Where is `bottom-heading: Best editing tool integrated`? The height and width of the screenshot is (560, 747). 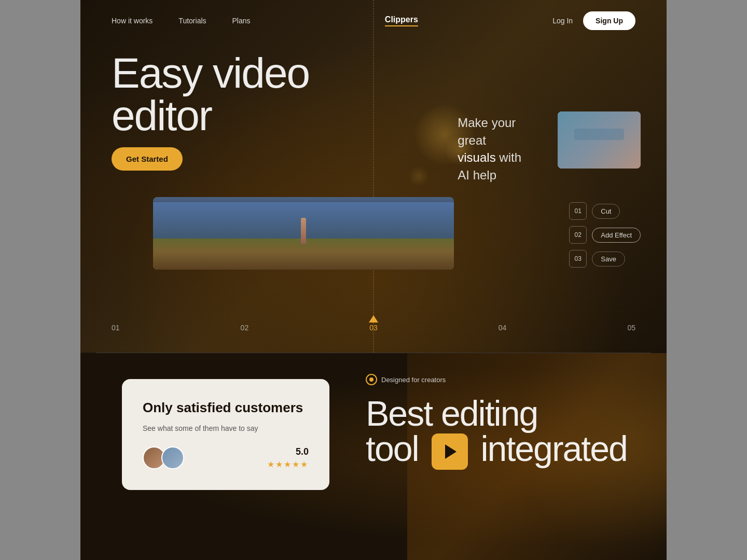 bottom-heading: Best editing tool integrated is located at coordinates (501, 432).